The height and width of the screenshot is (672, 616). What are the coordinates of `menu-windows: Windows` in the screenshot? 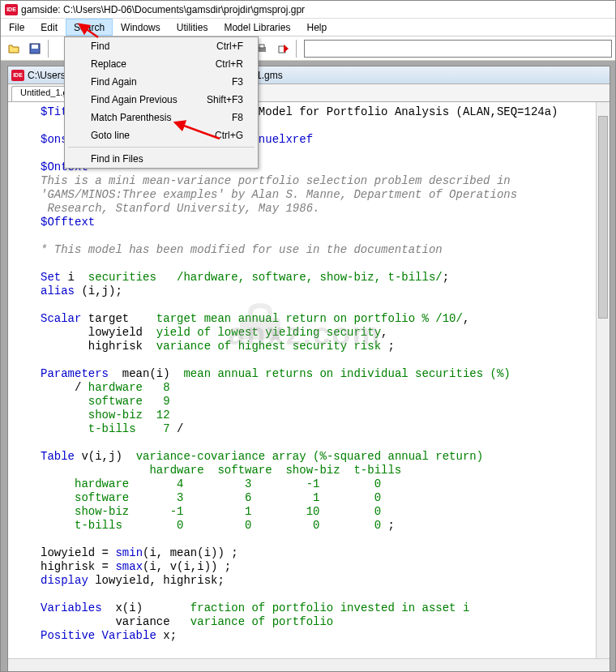 It's located at (141, 28).